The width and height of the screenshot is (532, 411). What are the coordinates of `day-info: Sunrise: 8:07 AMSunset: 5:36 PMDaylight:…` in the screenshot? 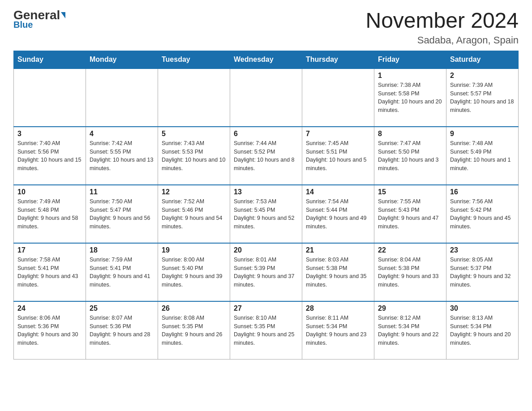 It's located at (122, 330).